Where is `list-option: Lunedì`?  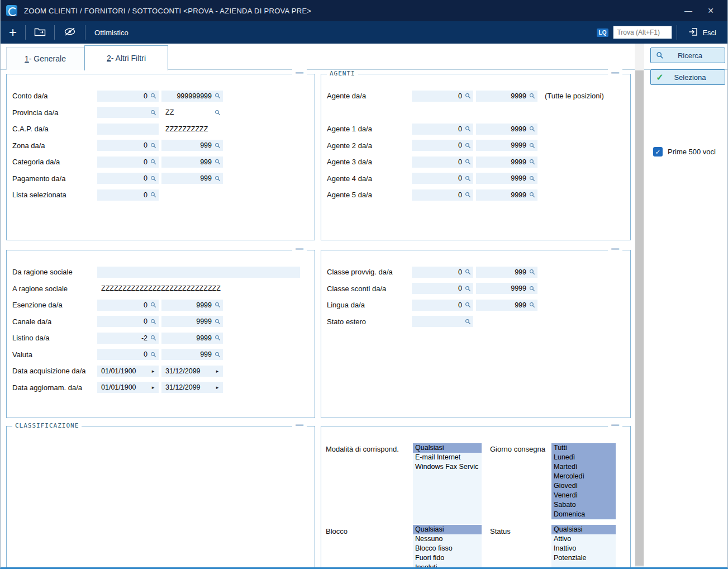
list-option: Lunedì is located at coordinates (583, 457).